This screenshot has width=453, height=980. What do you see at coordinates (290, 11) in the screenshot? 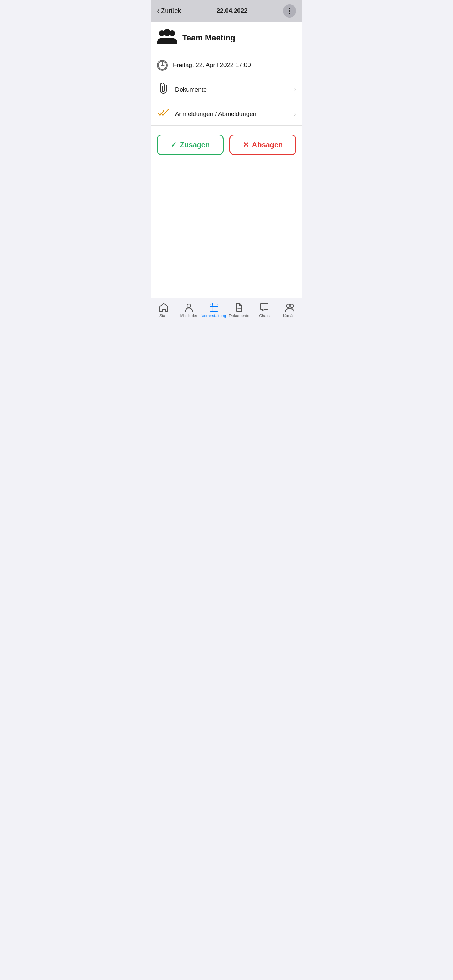
I see `more-dots-icon` at bounding box center [290, 11].